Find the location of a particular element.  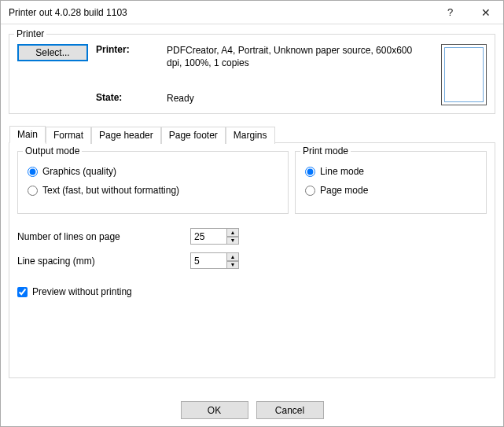

spacing-spinner: ▲ ▼ is located at coordinates (218, 261).